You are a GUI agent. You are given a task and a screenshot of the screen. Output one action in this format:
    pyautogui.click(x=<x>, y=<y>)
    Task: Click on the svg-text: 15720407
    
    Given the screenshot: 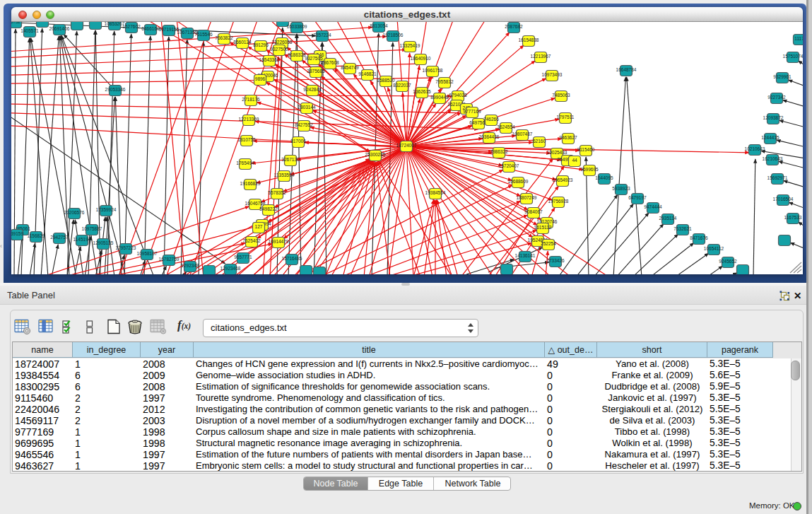 What is the action you would take?
    pyautogui.click(x=509, y=165)
    